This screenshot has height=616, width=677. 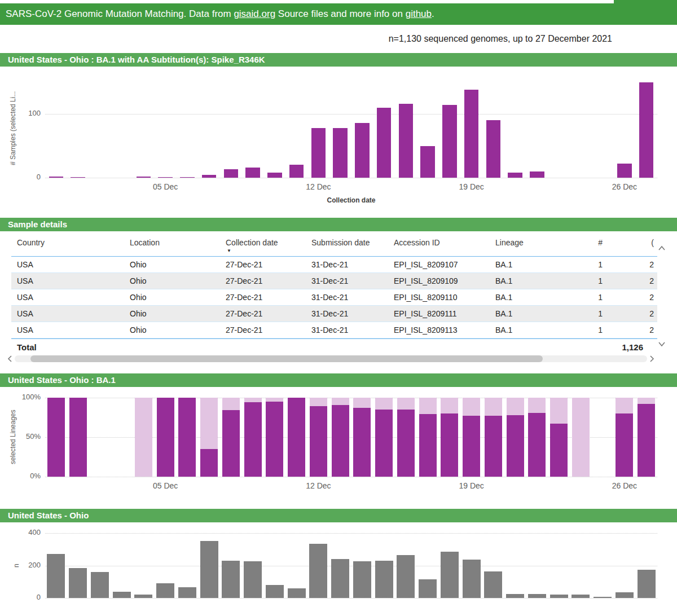 I want to click on scroll-right-icon, so click(x=652, y=359).